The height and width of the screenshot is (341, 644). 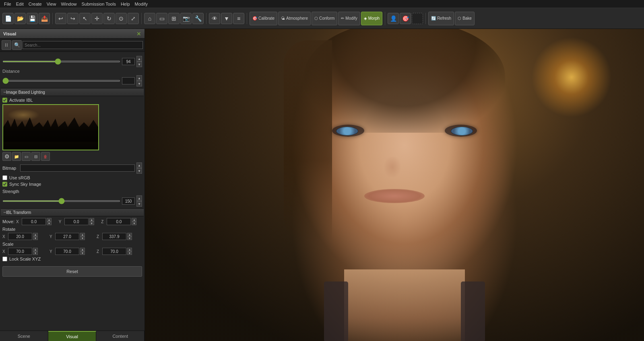 I want to click on menu-view: View, so click(x=52, y=4).